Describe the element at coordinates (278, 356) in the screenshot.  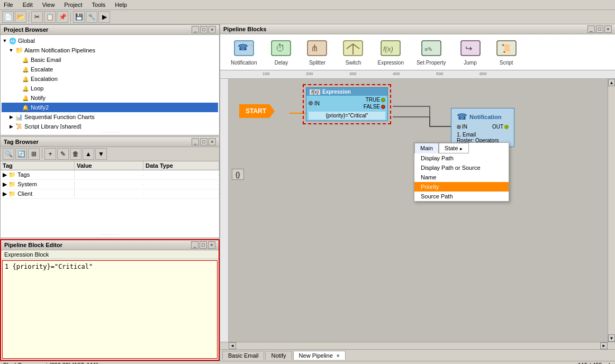
I see `tab-notify: Notify` at that location.